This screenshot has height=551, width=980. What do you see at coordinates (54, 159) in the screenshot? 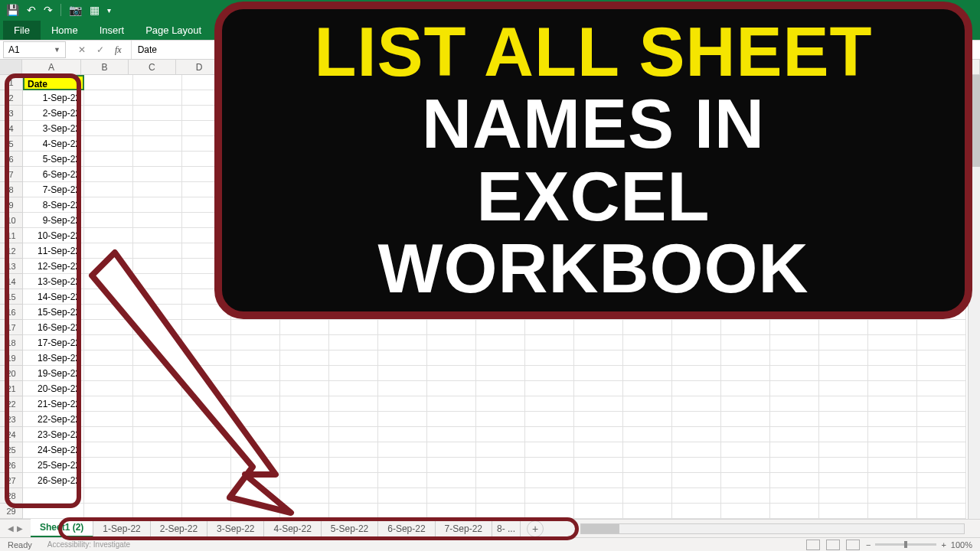
I see `cell: 5-Sep-22` at bounding box center [54, 159].